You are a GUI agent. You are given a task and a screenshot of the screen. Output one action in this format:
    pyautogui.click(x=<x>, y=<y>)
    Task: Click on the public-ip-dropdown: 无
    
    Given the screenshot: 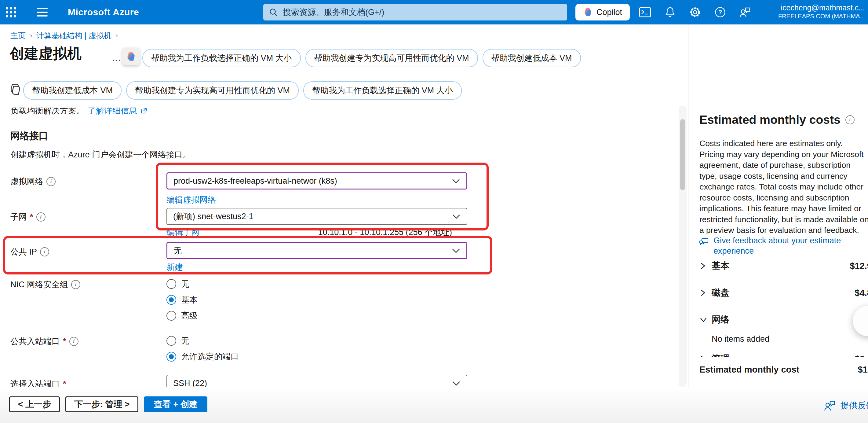 What is the action you would take?
    pyautogui.click(x=317, y=251)
    